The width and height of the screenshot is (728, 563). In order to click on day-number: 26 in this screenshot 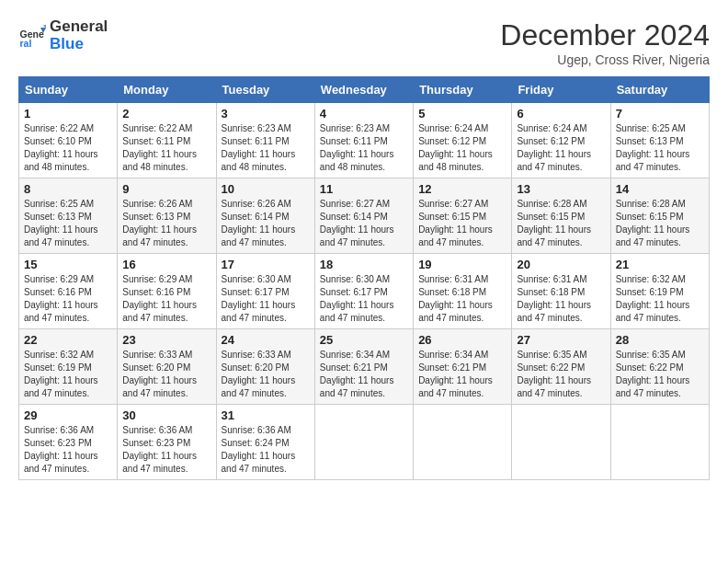, I will do `click(462, 340)`.